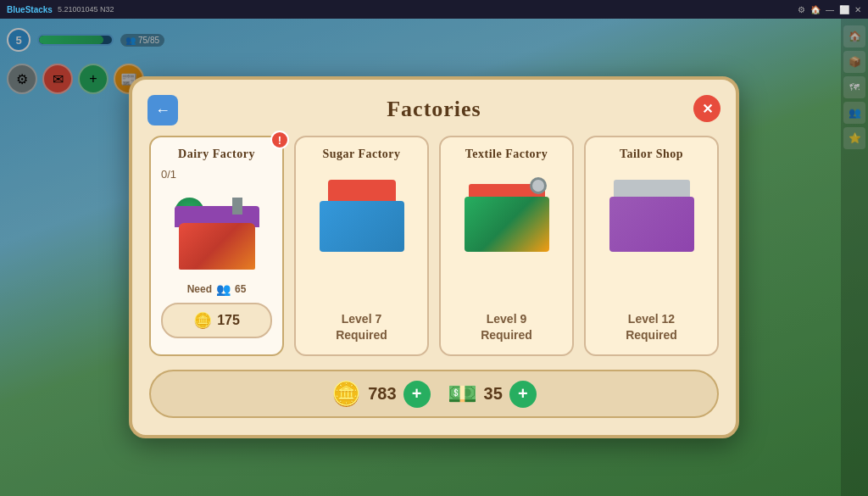 The width and height of the screenshot is (868, 496). What do you see at coordinates (200, 289) in the screenshot?
I see `need-label: Need` at bounding box center [200, 289].